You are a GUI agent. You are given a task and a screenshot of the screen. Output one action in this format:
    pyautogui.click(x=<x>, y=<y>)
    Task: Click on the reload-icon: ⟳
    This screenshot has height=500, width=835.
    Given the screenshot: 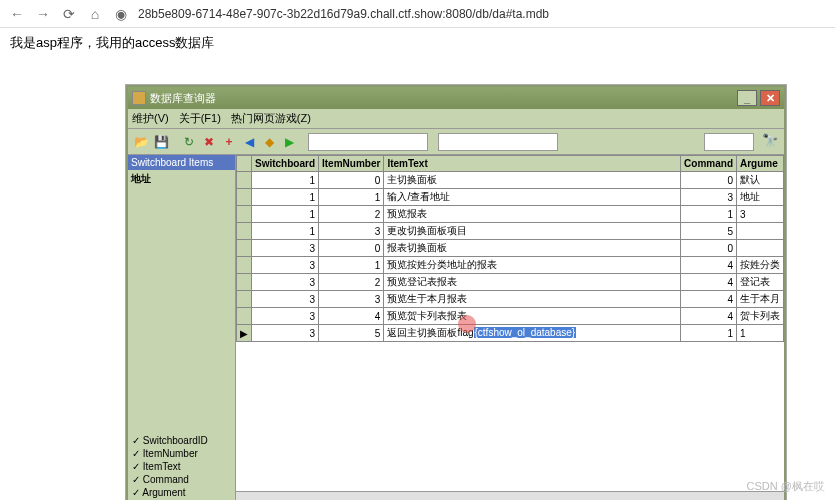 What is the action you would take?
    pyautogui.click(x=69, y=14)
    